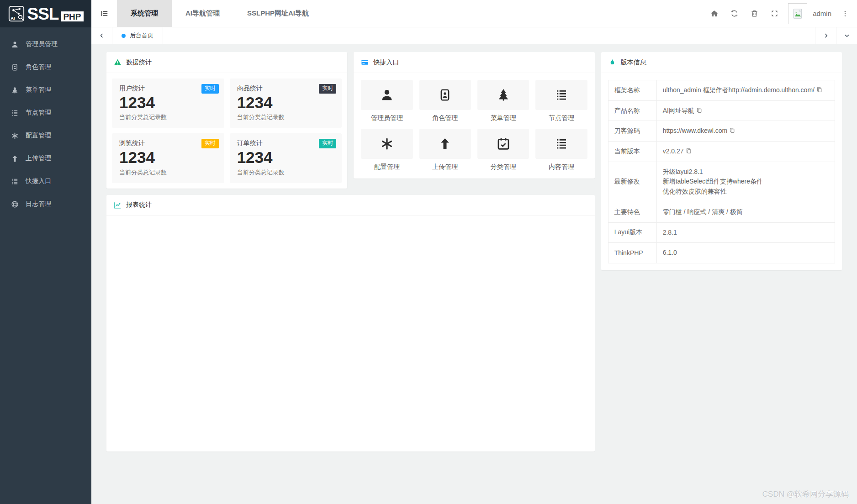  What do you see at coordinates (46, 181) in the screenshot?
I see `sidebar-item-quick-entry: 快捷入口` at bounding box center [46, 181].